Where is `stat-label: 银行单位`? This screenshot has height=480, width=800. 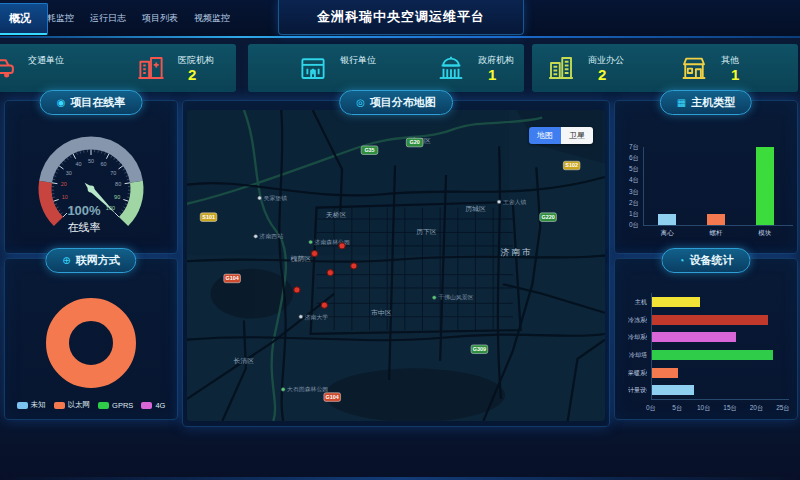 stat-label: 银行单位 is located at coordinates (358, 60).